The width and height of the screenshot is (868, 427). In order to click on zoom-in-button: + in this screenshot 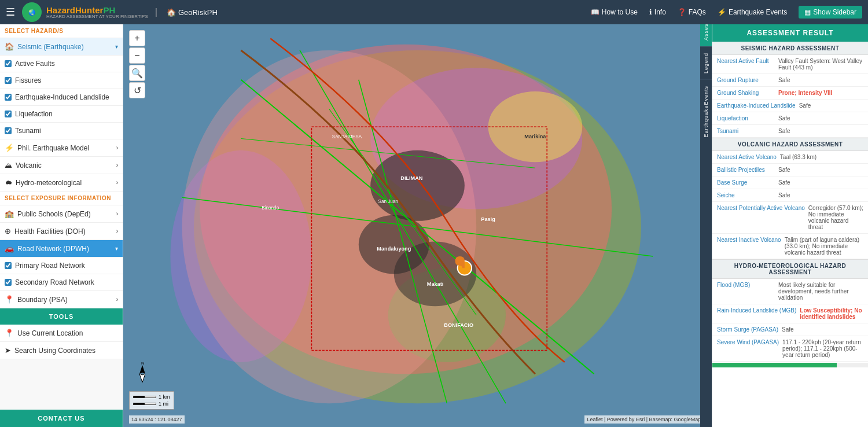, I will do `click(137, 38)`.